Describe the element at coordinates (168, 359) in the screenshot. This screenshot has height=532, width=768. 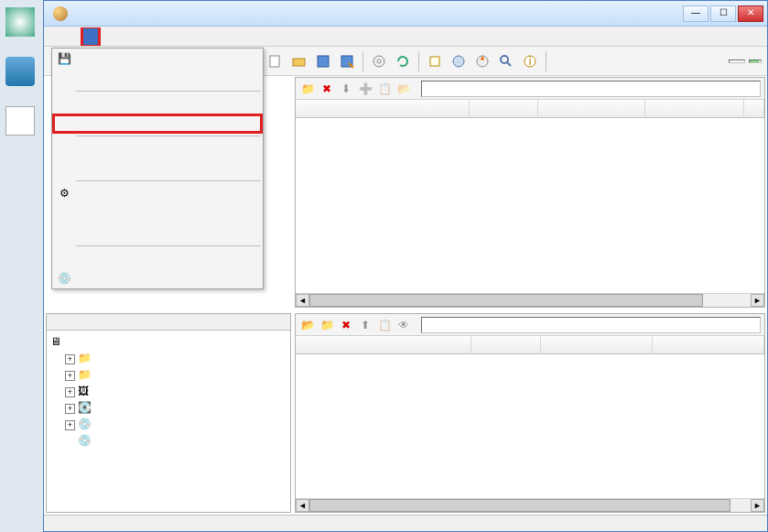
I see `tree-node-my-iso: +📁` at that location.